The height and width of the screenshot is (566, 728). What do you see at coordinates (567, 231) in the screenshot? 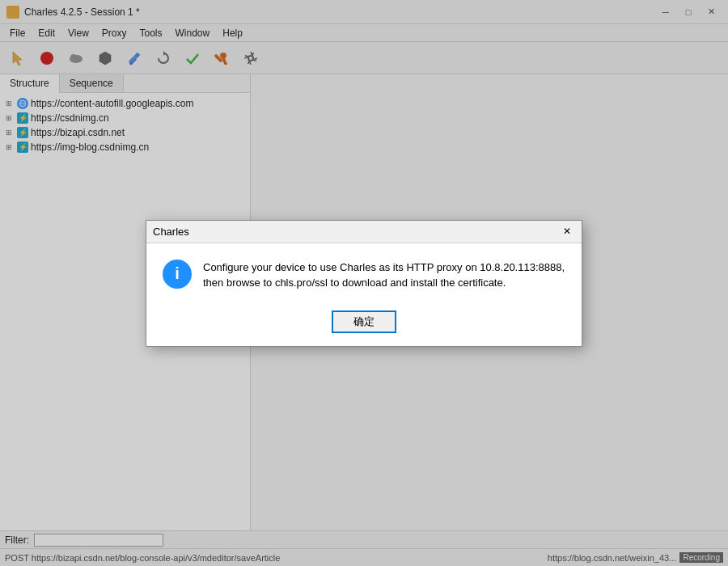
I see `dialog-close-button: ✕` at bounding box center [567, 231].